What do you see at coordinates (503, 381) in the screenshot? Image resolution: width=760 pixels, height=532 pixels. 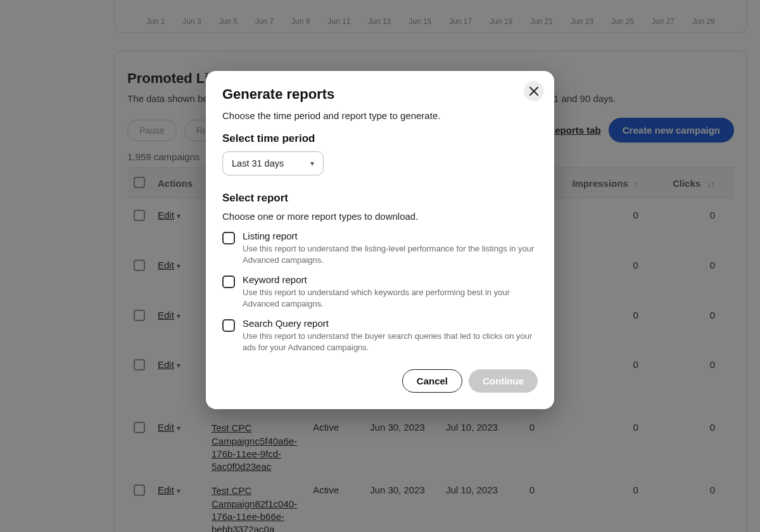 I see `continue-button: Continue` at bounding box center [503, 381].